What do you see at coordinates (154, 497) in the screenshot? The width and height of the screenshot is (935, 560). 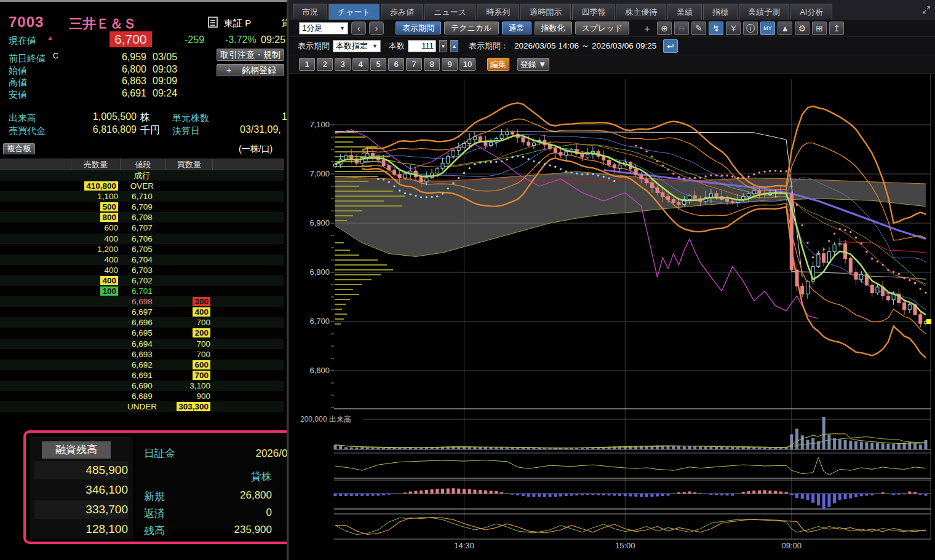 I see `margin-row-label: 新規` at bounding box center [154, 497].